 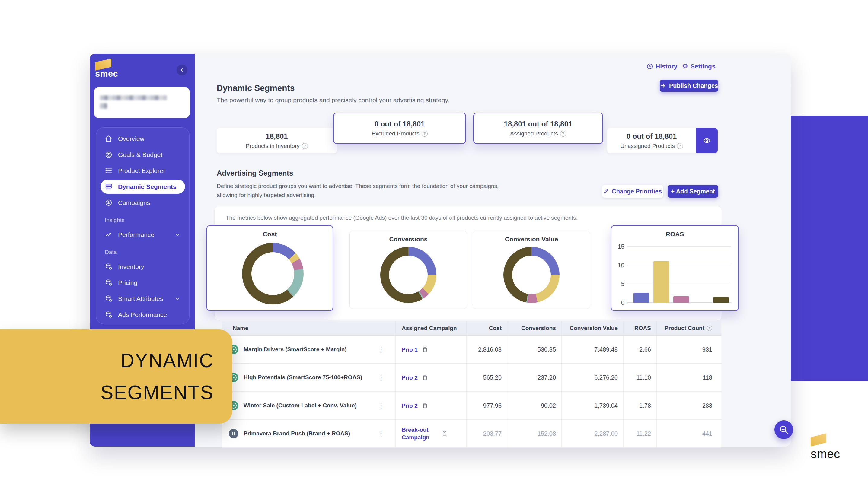 I want to click on product-count-cell: 283, so click(x=689, y=405).